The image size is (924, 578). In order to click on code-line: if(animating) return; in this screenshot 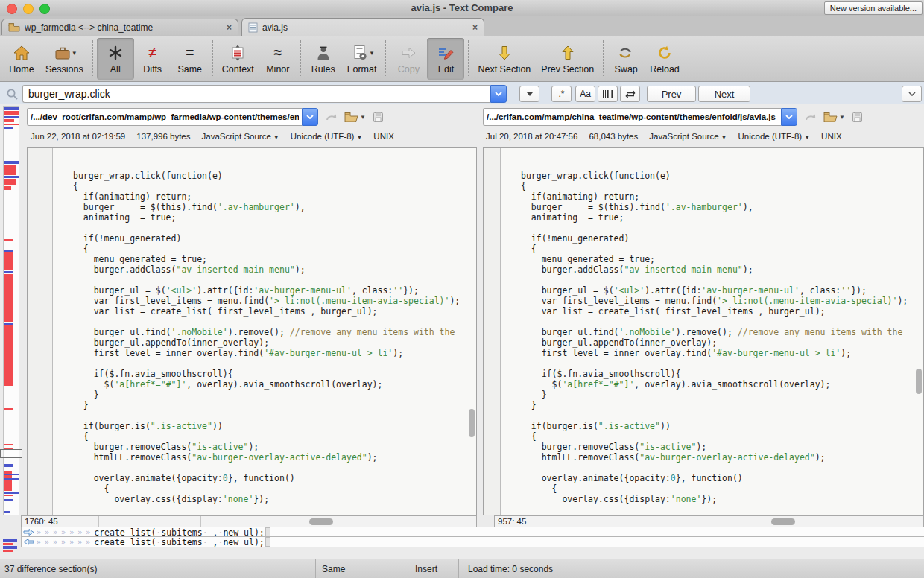, I will do `click(270, 197)`.